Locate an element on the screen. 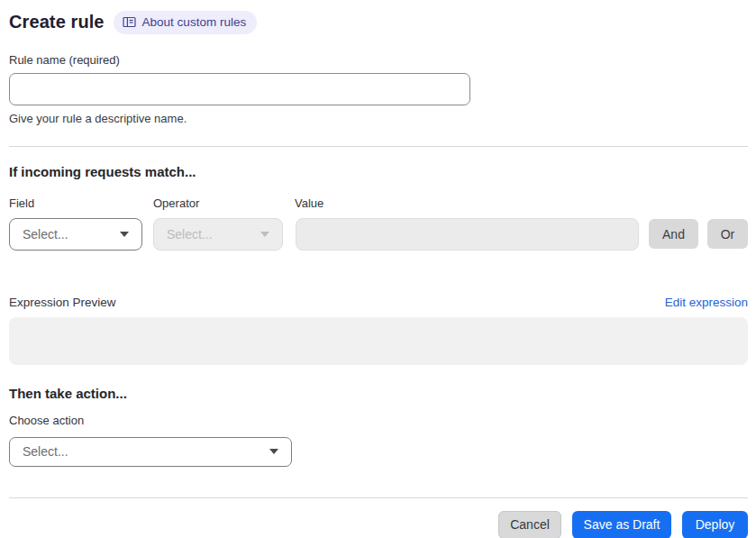 Image resolution: width=756 pixels, height=538 pixels. action-select: Select... is located at coordinates (150, 452).